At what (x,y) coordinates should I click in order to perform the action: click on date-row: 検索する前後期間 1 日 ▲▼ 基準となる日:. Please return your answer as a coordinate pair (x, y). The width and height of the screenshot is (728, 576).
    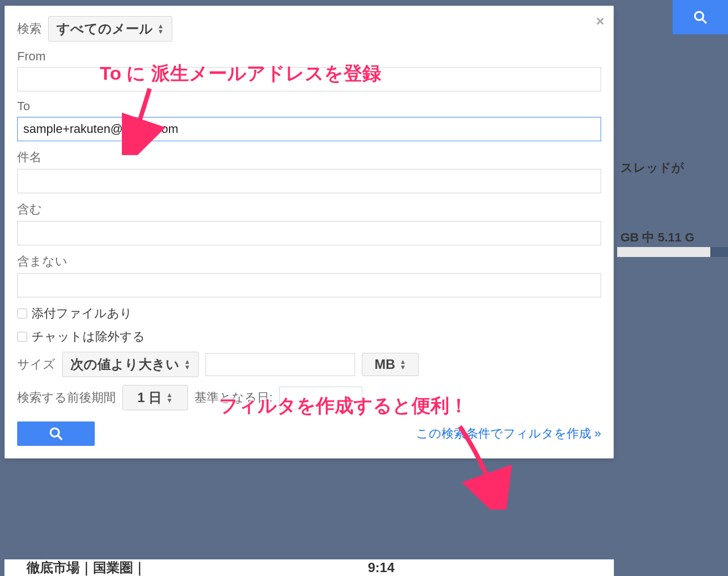
    Looking at the image, I should click on (309, 398).